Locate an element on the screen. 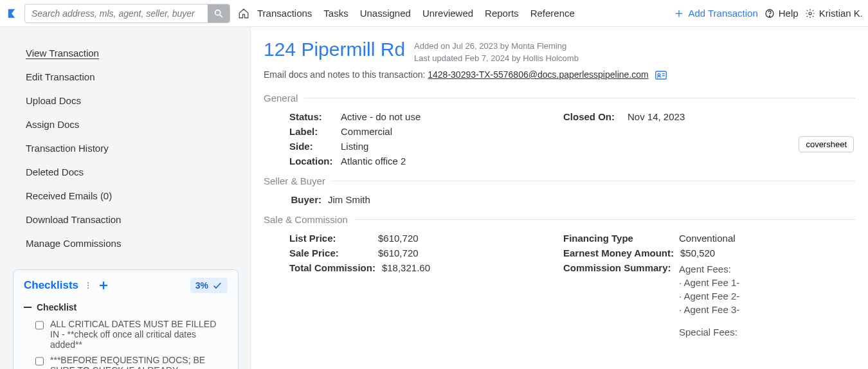 The width and height of the screenshot is (868, 369). sale-heading: Sale & Commission is located at coordinates (306, 220).